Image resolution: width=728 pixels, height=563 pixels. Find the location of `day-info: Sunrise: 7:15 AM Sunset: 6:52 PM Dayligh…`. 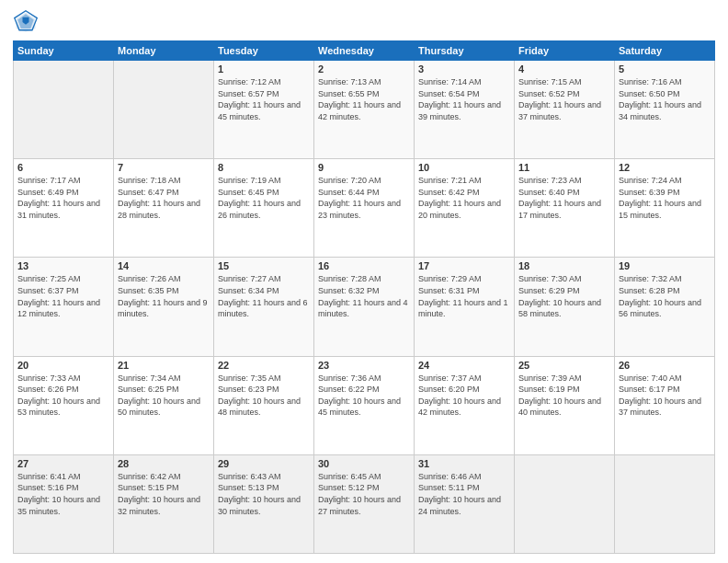

day-info: Sunrise: 7:15 AM Sunset: 6:52 PM Dayligh… is located at coordinates (564, 99).